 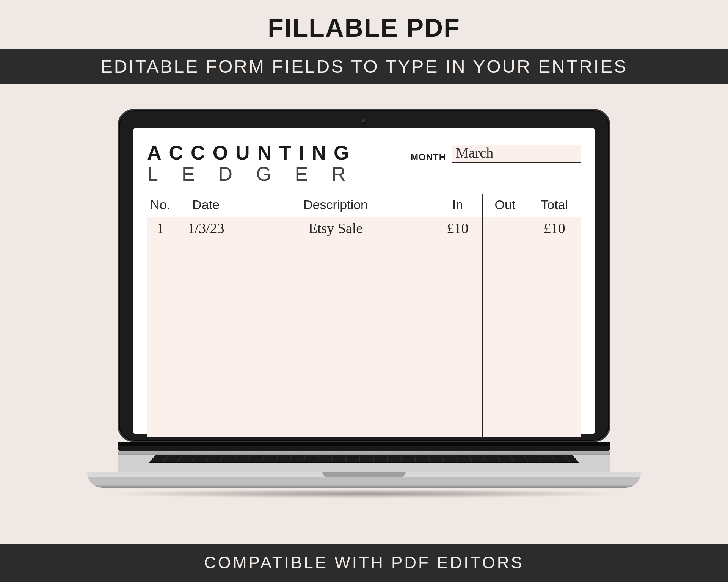 What do you see at coordinates (458, 206) in the screenshot?
I see `col-in: In` at bounding box center [458, 206].